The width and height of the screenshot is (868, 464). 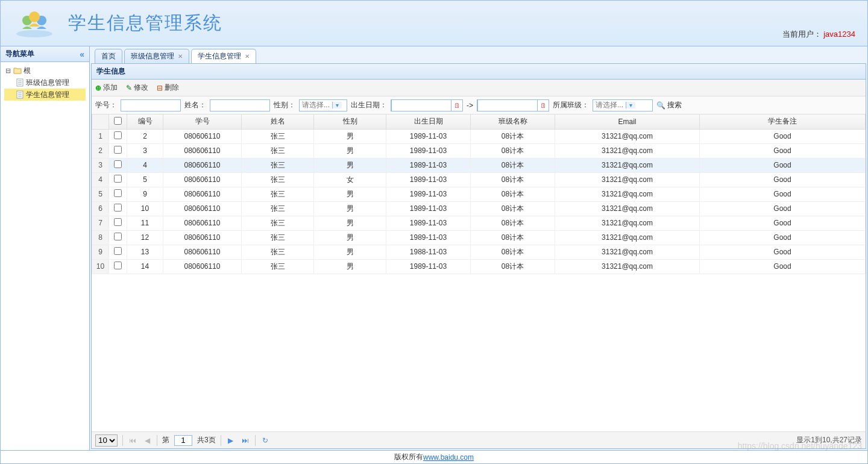 What do you see at coordinates (427, 105) in the screenshot?
I see `birth-from-input: 🗓` at bounding box center [427, 105].